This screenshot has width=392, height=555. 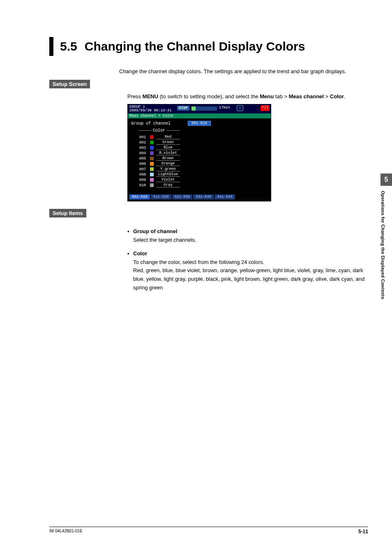 What do you see at coordinates (168, 164) in the screenshot?
I see `ss-color-name: Orange` at bounding box center [168, 164].